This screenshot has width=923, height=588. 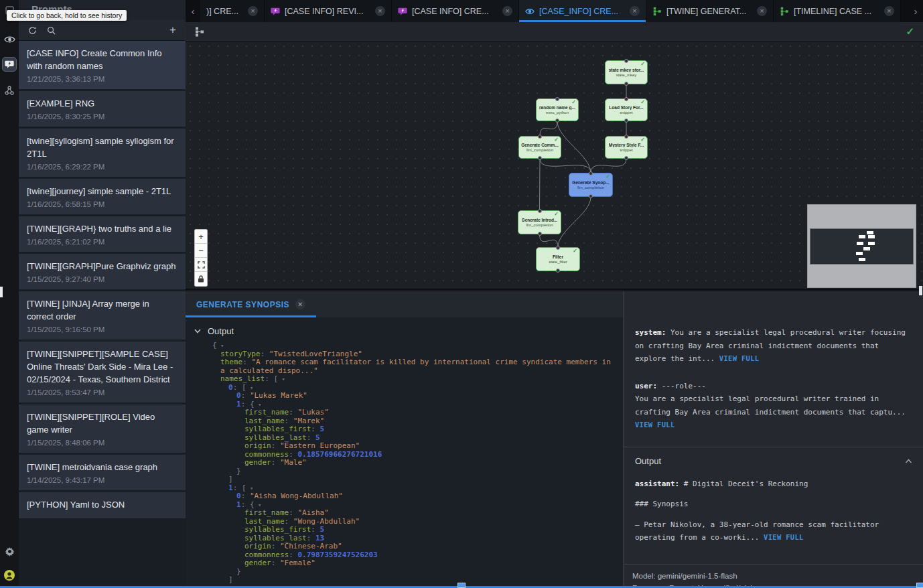 What do you see at coordinates (201, 265) in the screenshot?
I see `fit-view-glyph` at bounding box center [201, 265].